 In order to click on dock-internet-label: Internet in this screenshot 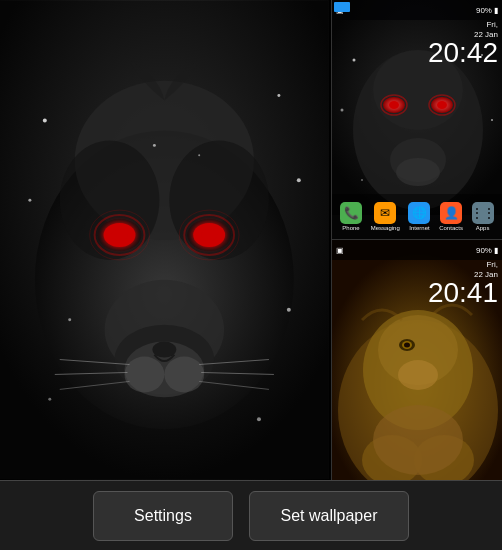, I will do `click(419, 228)`.